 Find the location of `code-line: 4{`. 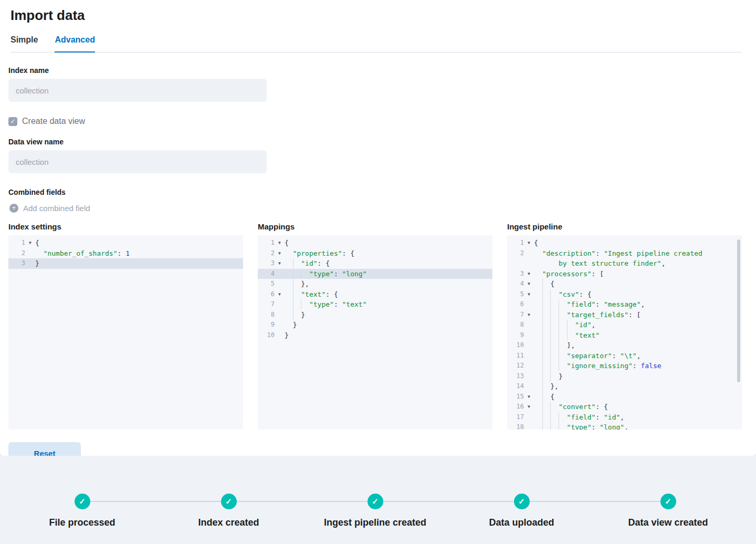

code-line: 4{ is located at coordinates (625, 284).